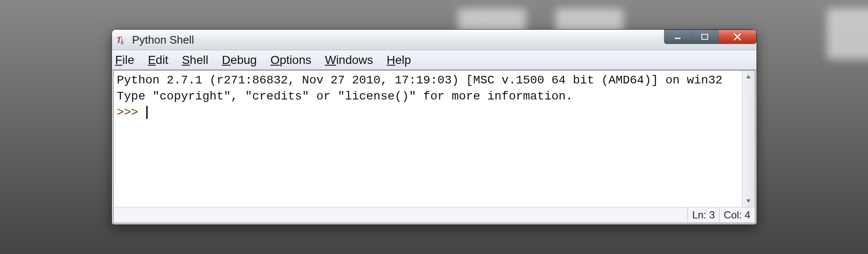 The image size is (868, 254). I want to click on menu-mnemonic: H, so click(391, 60).